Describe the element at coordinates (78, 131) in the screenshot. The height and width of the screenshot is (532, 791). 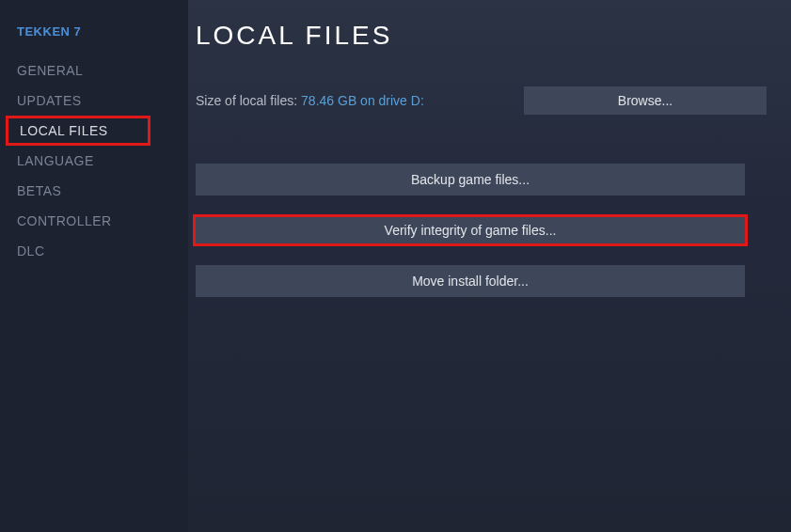
I see `sidebar-item-local-files: LOCAL FILES` at that location.